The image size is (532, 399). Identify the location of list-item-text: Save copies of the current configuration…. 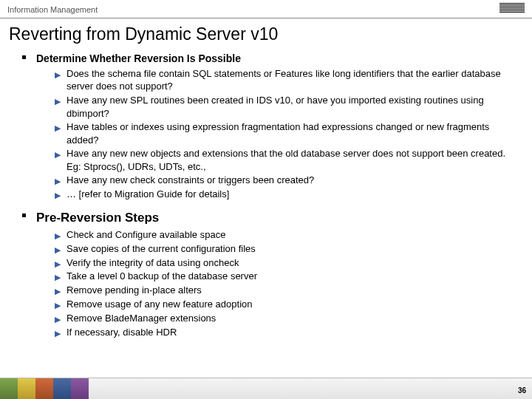
(161, 249).